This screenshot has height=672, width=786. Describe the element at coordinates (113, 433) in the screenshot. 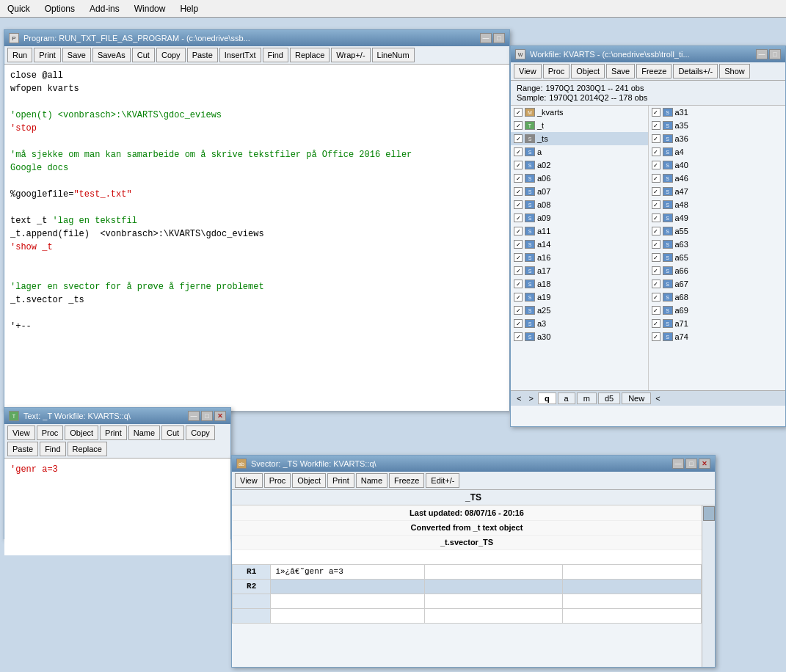

I see `text-print-btn: Print` at that location.